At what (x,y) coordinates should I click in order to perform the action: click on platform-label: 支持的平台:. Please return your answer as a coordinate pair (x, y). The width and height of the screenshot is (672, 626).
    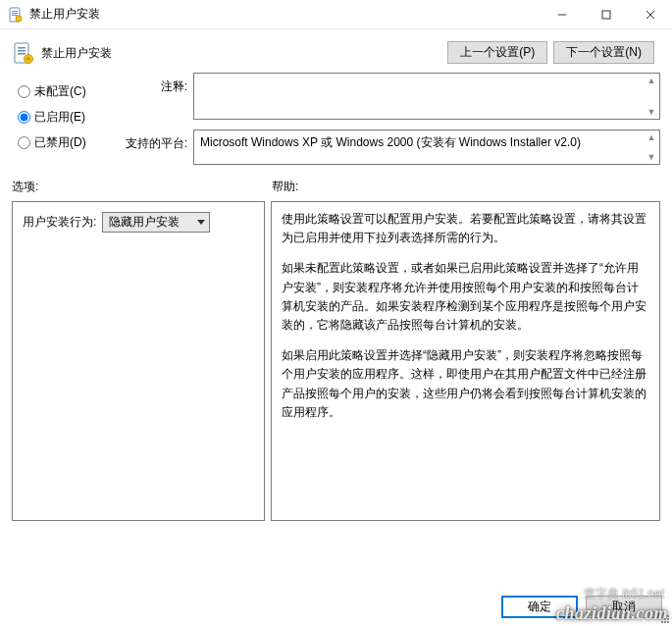
    Looking at the image, I should click on (159, 141).